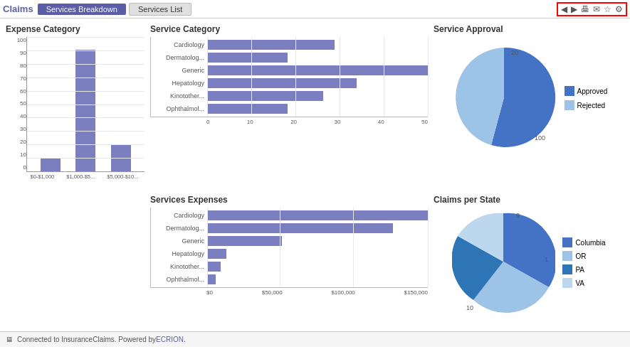 This screenshot has width=630, height=364. I want to click on forward-icon: ▶, so click(574, 9).